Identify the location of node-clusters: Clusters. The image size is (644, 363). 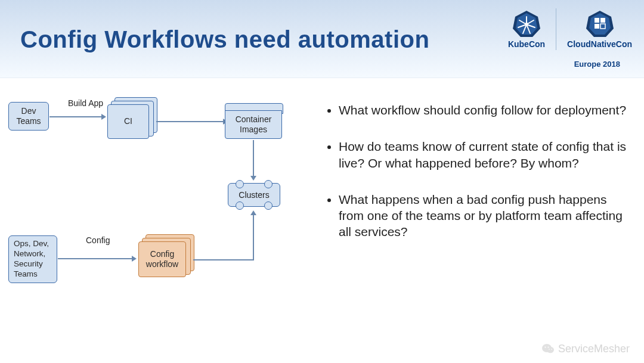
(254, 195).